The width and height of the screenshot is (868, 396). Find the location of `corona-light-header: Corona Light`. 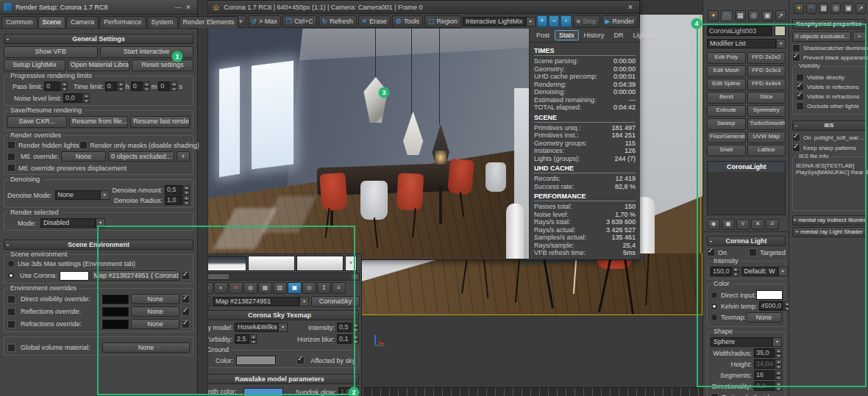

corona-light-header: Corona Light is located at coordinates (746, 241).